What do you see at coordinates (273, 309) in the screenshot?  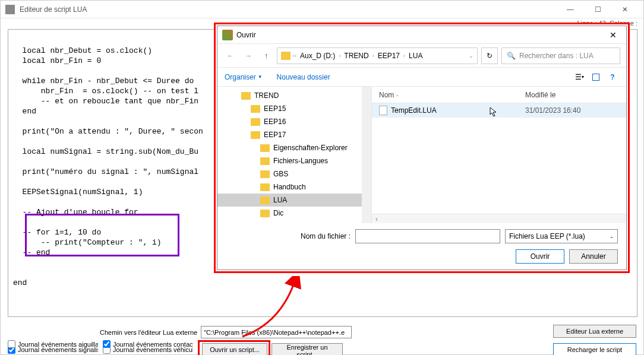 I see `annotation-arrow` at bounding box center [273, 309].